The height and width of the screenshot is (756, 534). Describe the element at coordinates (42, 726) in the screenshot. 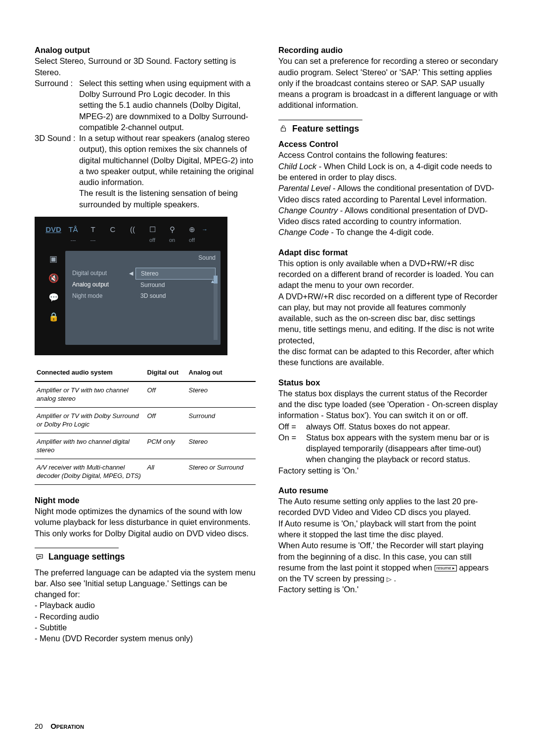

I see `page-number: 20` at that location.